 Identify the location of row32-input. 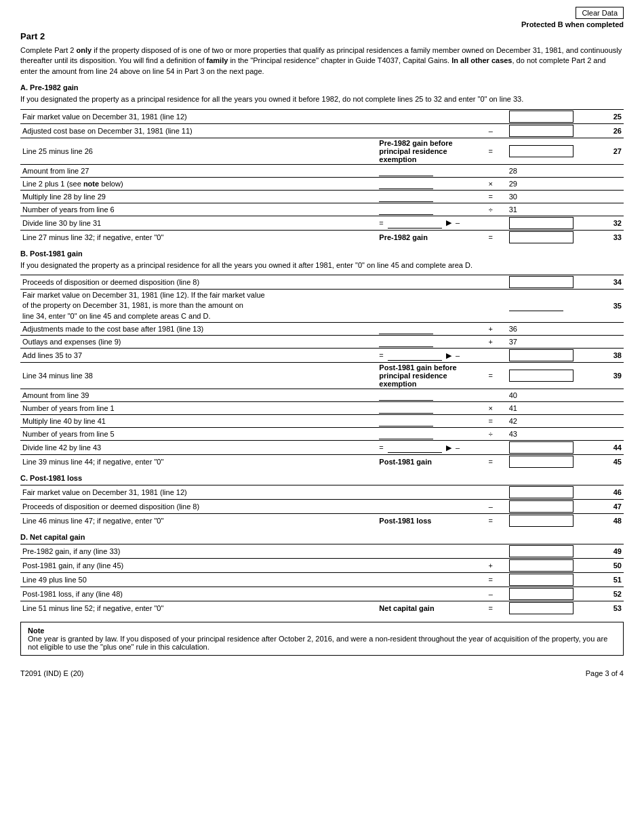
(415, 223).